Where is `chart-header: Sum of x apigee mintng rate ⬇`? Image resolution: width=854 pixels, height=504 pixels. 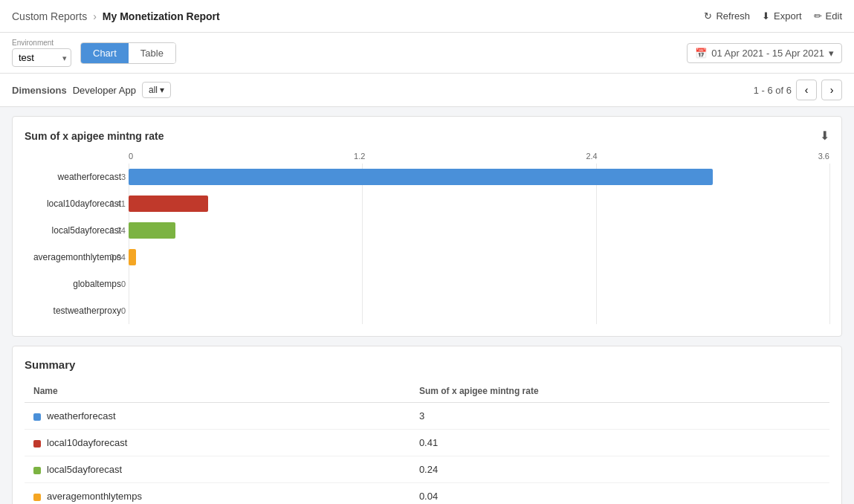
chart-header: Sum of x apigee mintng rate ⬇ is located at coordinates (427, 135).